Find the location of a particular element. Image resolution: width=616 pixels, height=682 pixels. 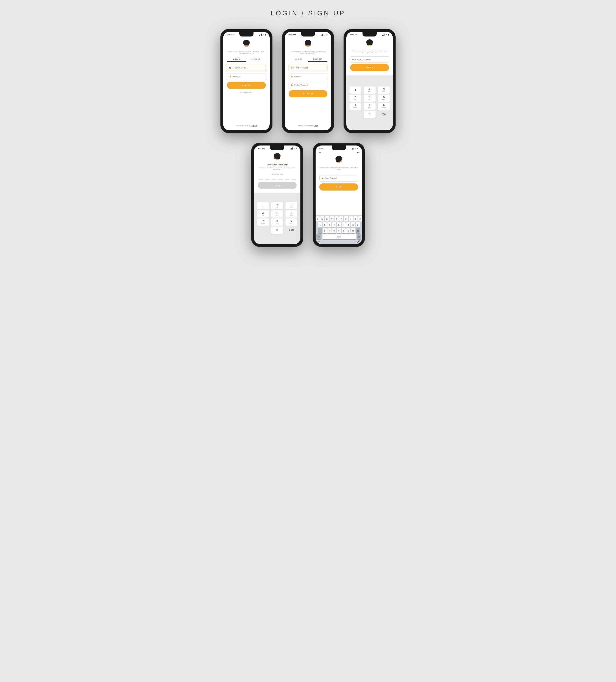

numbers-key: 123 is located at coordinates (319, 237).